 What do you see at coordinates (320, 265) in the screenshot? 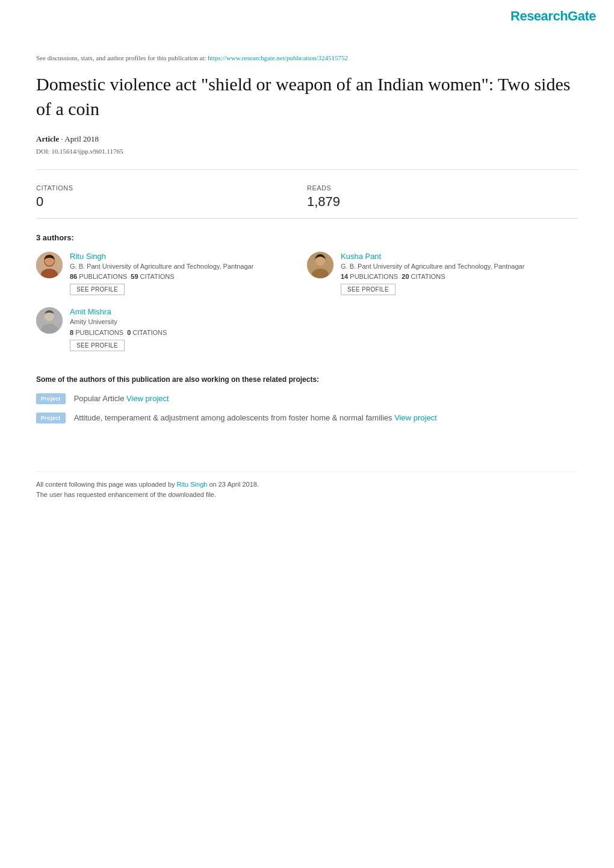
I see `avatar-kusha-pant` at bounding box center [320, 265].